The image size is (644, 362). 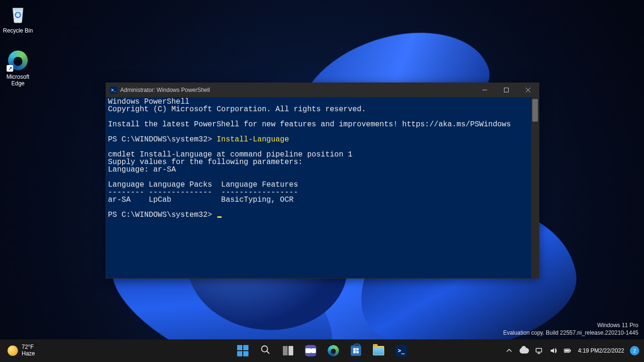 I want to click on weather-temp: 72°F, so click(x=28, y=347).